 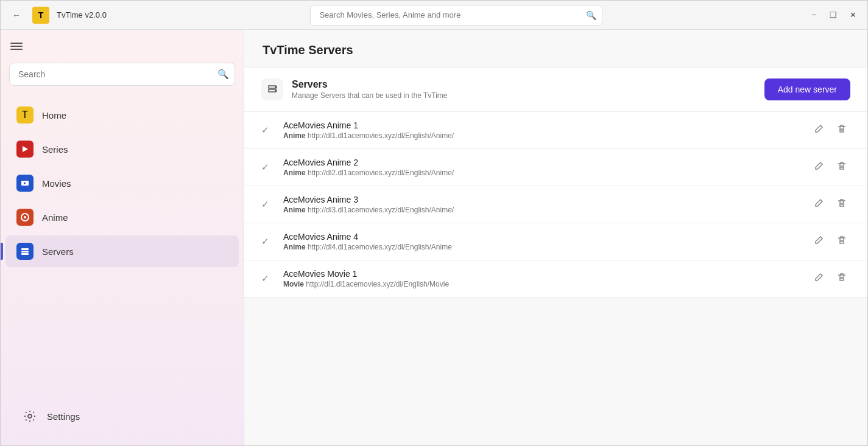 What do you see at coordinates (833, 15) in the screenshot?
I see `restore-button: ❑` at bounding box center [833, 15].